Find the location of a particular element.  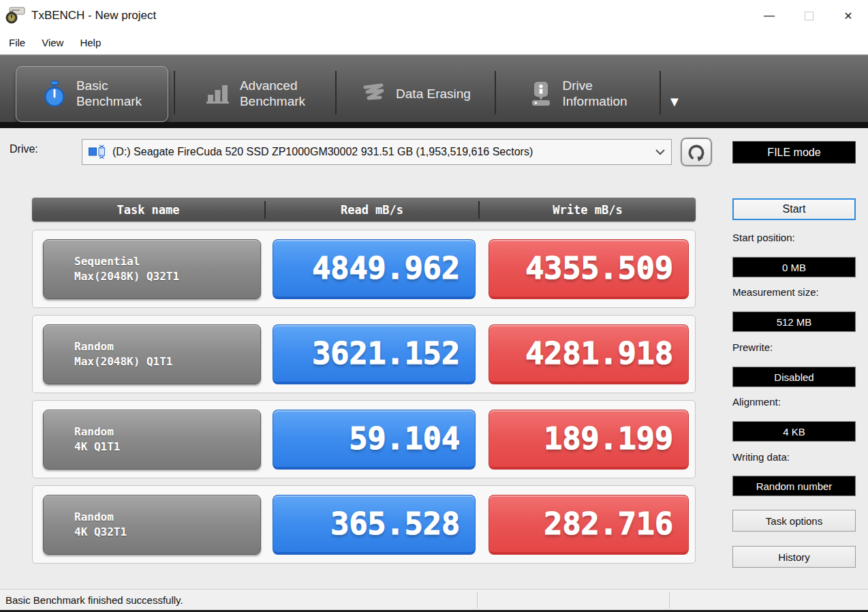

alignment-value: 4 KB is located at coordinates (794, 431).